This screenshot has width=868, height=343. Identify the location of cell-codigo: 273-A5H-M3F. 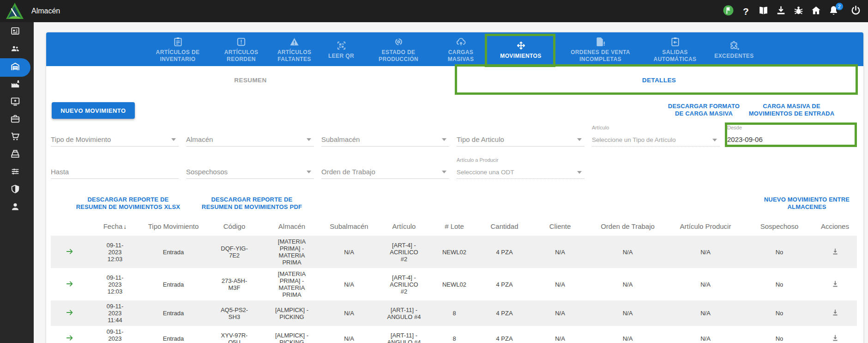
(235, 284).